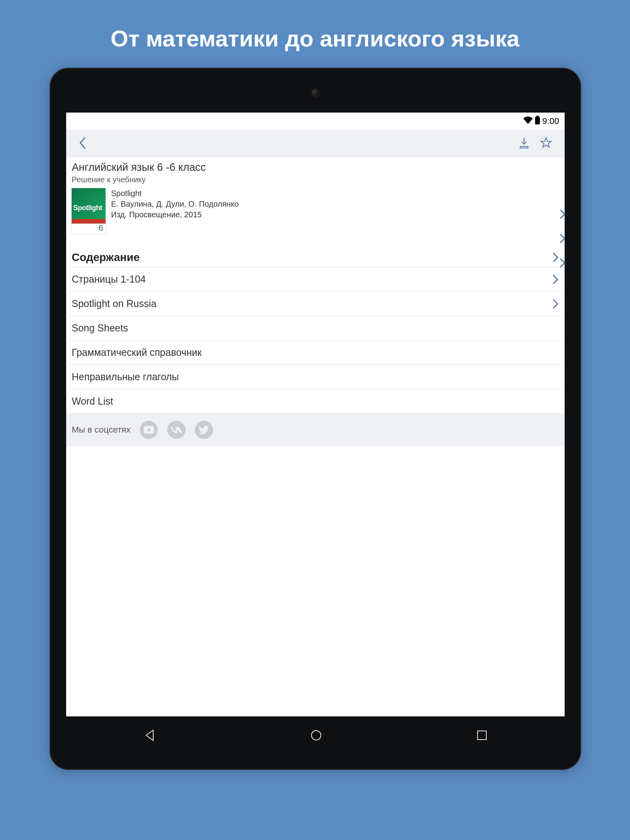  I want to click on nav-recent-button, so click(482, 736).